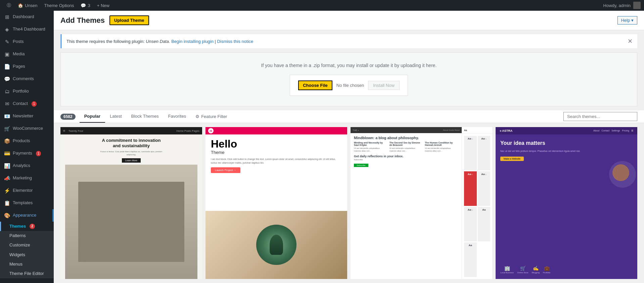 The image size is (644, 283). What do you see at coordinates (27, 54) in the screenshot?
I see `sidebar-item-media: ▣ Media` at bounding box center [27, 54].